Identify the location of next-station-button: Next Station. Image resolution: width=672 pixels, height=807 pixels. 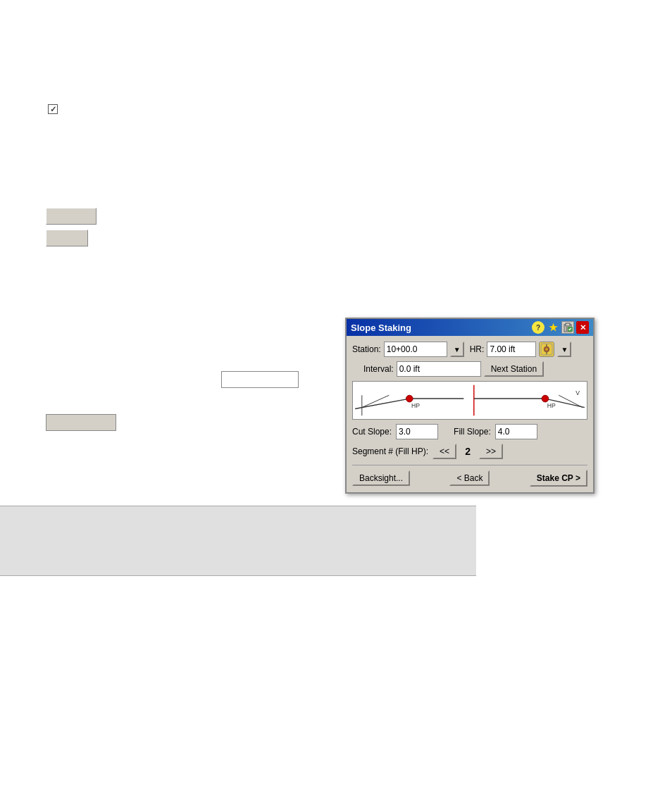
(514, 369).